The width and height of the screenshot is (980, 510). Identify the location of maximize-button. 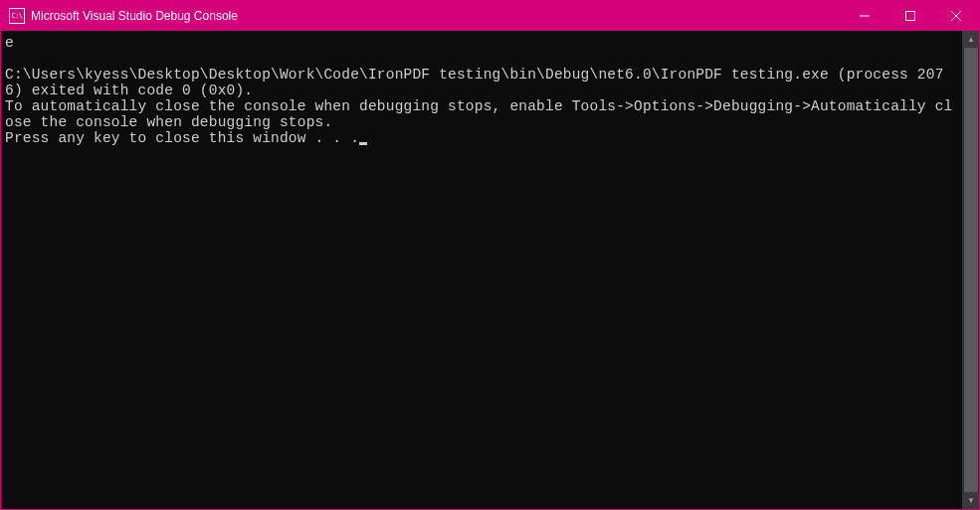
(910, 16).